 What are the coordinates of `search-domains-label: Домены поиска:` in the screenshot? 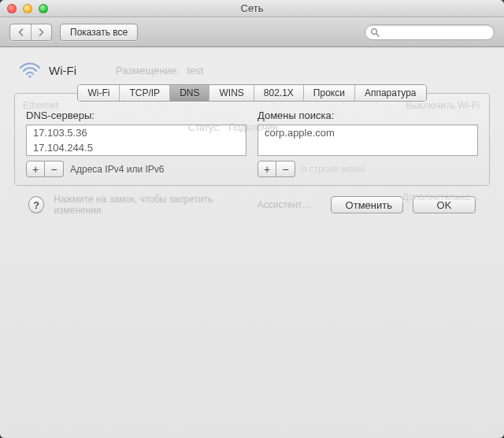 It's located at (368, 115).